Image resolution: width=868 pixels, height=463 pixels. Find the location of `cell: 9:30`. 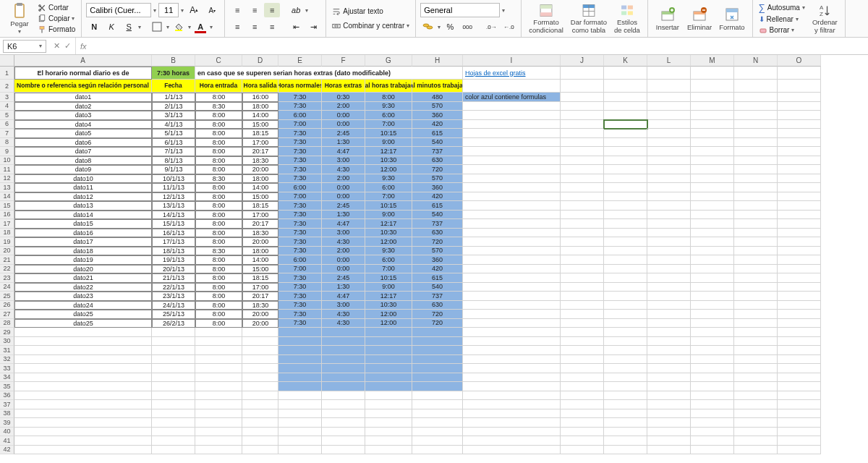

cell: 9:30 is located at coordinates (389, 107).